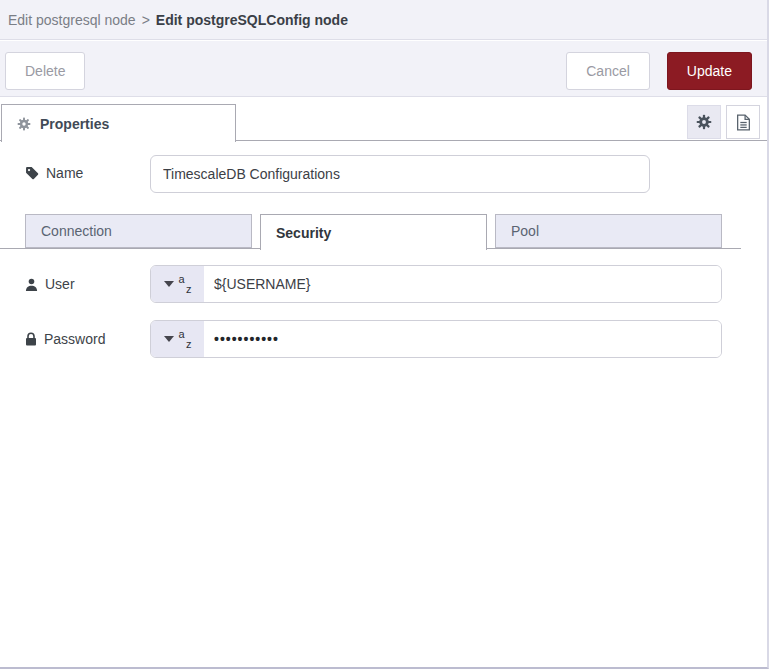 Image resolution: width=769 pixels, height=669 pixels. What do you see at coordinates (384, 20) in the screenshot?
I see `breadcrumb: Edit postgresql node > Edit postgreSQLCo…` at bounding box center [384, 20].